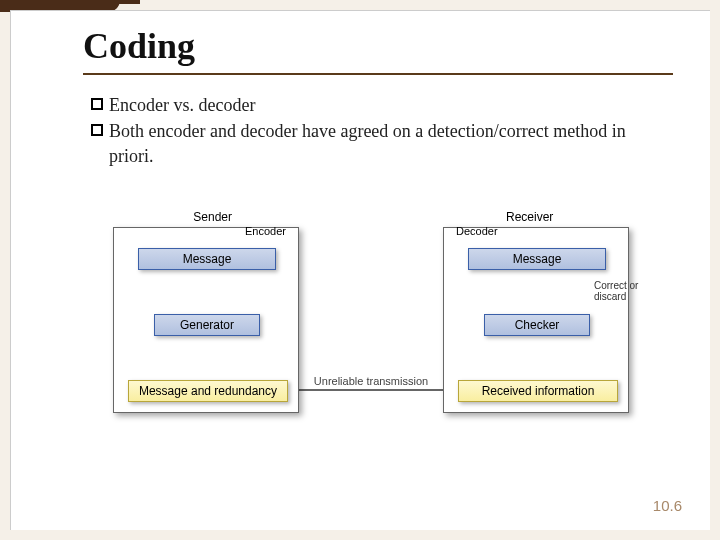 This screenshot has width=720, height=540. Describe the element at coordinates (668, 506) in the screenshot. I see `page-number: 10.6` at that location.